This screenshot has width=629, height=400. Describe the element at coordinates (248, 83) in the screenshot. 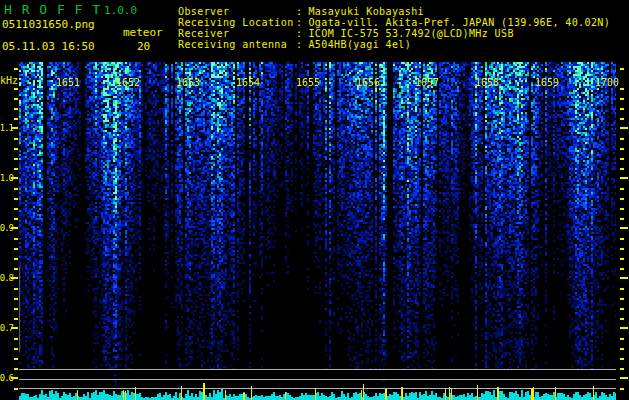

I see `time-tick-label: 1654` at that location.